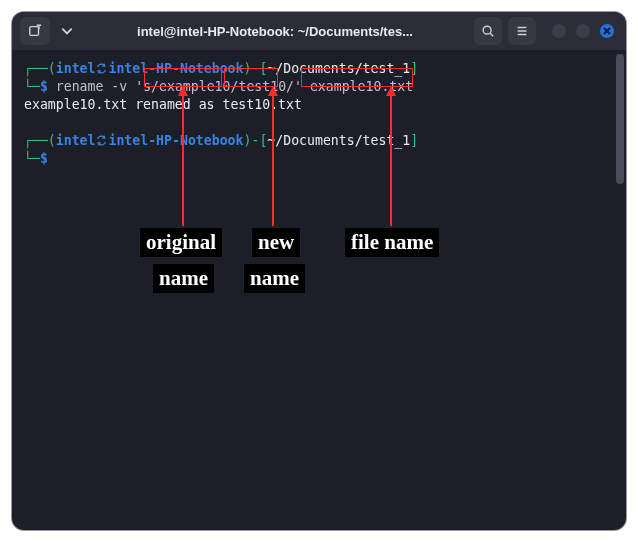 This screenshot has height=542, width=638. What do you see at coordinates (275, 32) in the screenshot?
I see `window-title: intel@intel-HP-Notebook: ~/Documents/tes…` at bounding box center [275, 32].